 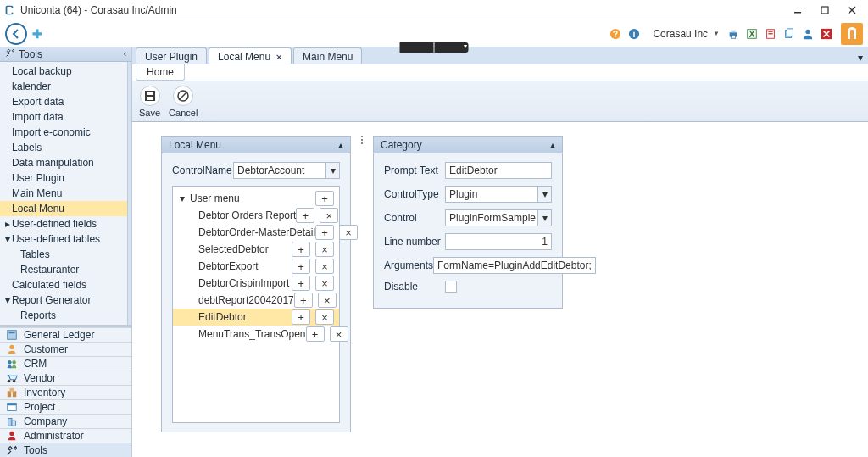 What do you see at coordinates (498, 170) in the screenshot?
I see `prompt-text-input: EditDebtor` at bounding box center [498, 170].